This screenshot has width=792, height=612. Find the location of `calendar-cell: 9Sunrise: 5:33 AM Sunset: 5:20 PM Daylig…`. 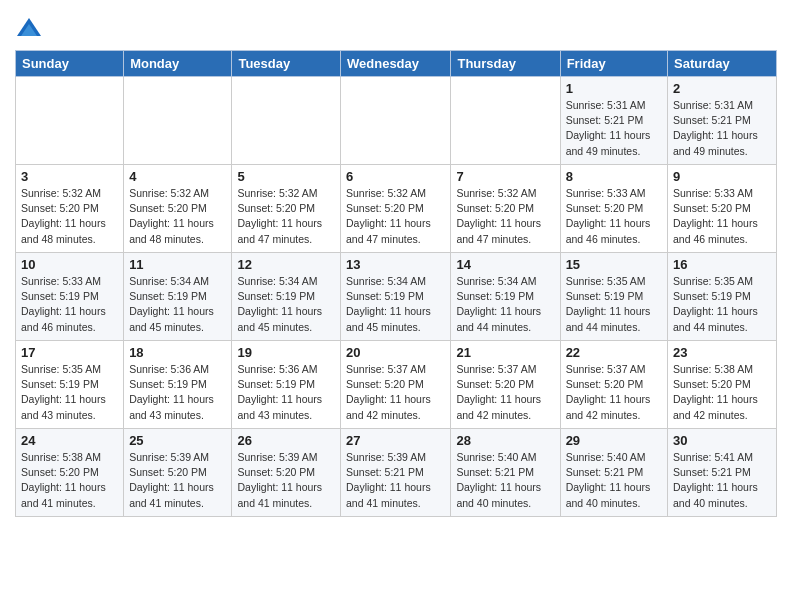

calendar-cell: 9Sunrise: 5:33 AM Sunset: 5:20 PM Daylig… is located at coordinates (722, 209).